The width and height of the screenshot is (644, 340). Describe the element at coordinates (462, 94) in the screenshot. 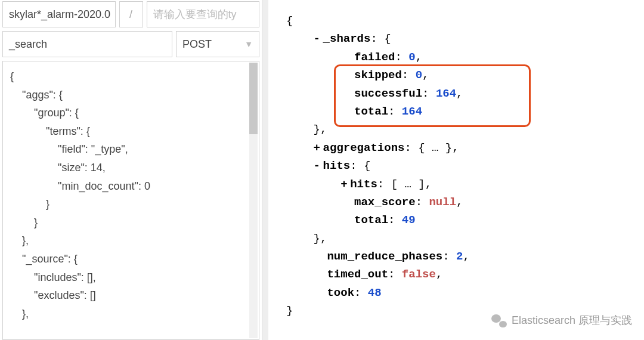

I see `json-line: successful: 164,` at that location.